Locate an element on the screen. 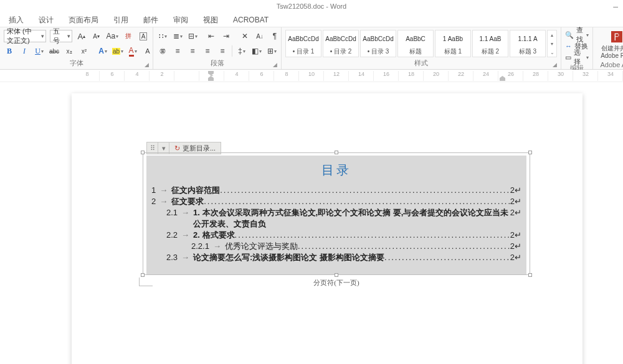 This screenshot has width=623, height=364. select-button: ▭选择▾ is located at coordinates (577, 57).